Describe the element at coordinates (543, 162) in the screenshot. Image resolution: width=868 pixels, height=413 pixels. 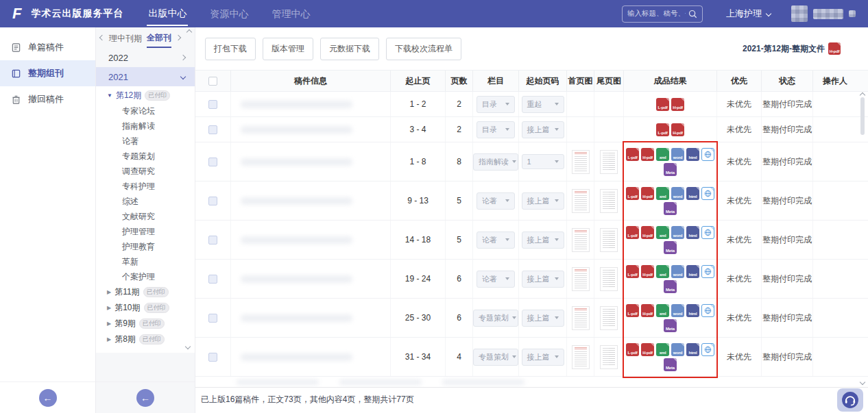
I see `start-page-select: 1` at that location.